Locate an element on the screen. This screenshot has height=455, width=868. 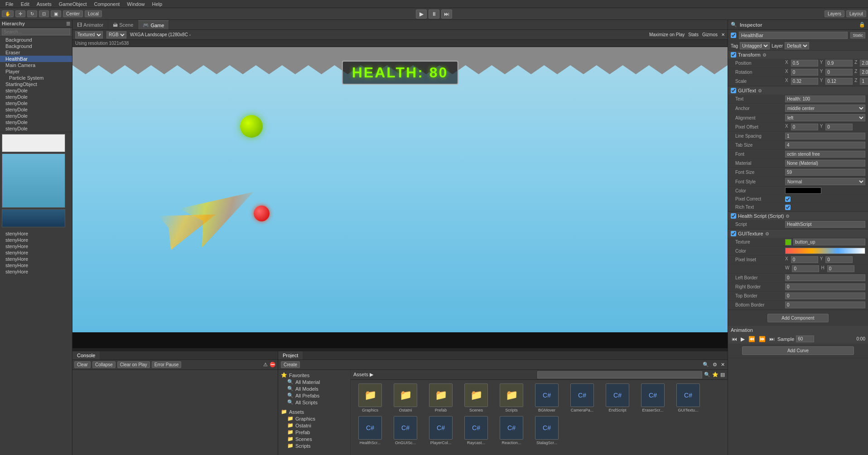
guitexture-texture-input is located at coordinates (829, 242).